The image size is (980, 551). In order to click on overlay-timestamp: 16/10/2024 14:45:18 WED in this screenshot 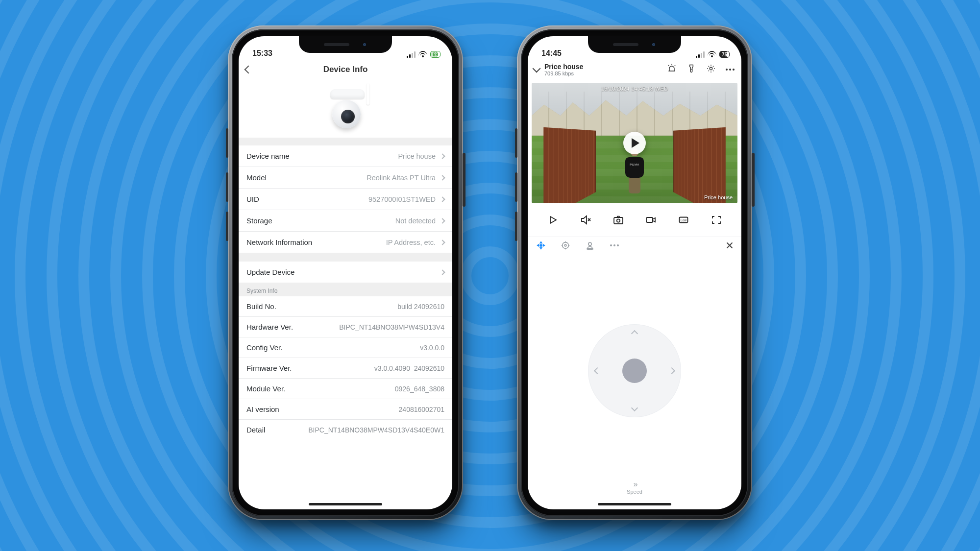, I will do `click(635, 89)`.